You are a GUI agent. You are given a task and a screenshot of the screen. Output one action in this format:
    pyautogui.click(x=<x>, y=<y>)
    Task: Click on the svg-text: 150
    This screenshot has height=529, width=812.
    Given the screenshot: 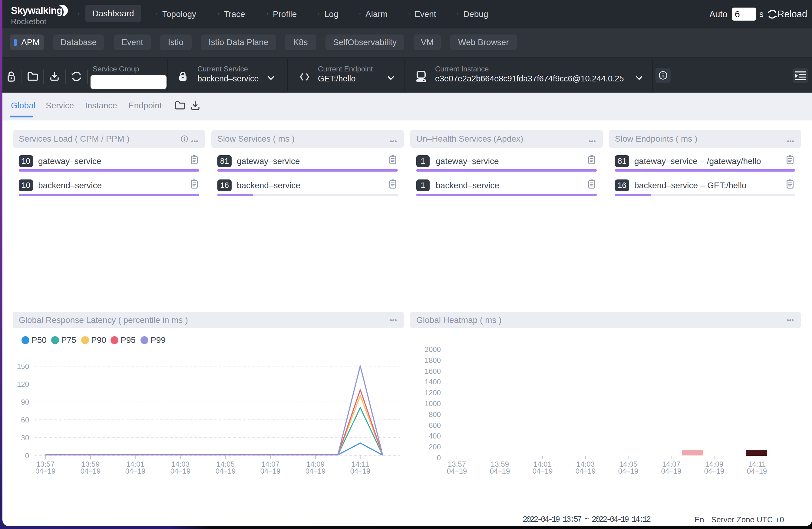 What is the action you would take?
    pyautogui.click(x=23, y=366)
    